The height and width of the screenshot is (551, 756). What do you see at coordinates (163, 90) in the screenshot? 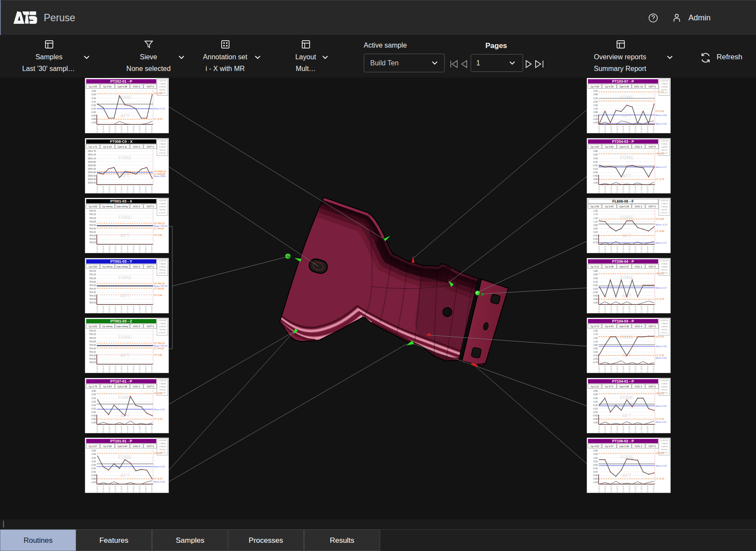
I see `svg-text: Tilts Pos` at bounding box center [163, 90].